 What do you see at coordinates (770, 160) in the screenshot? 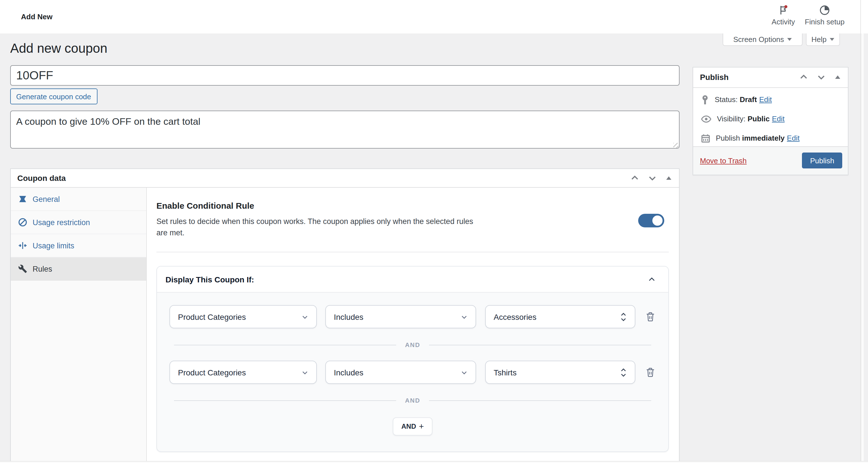
I see `publish-footer: Move to Trash Publish` at bounding box center [770, 160].